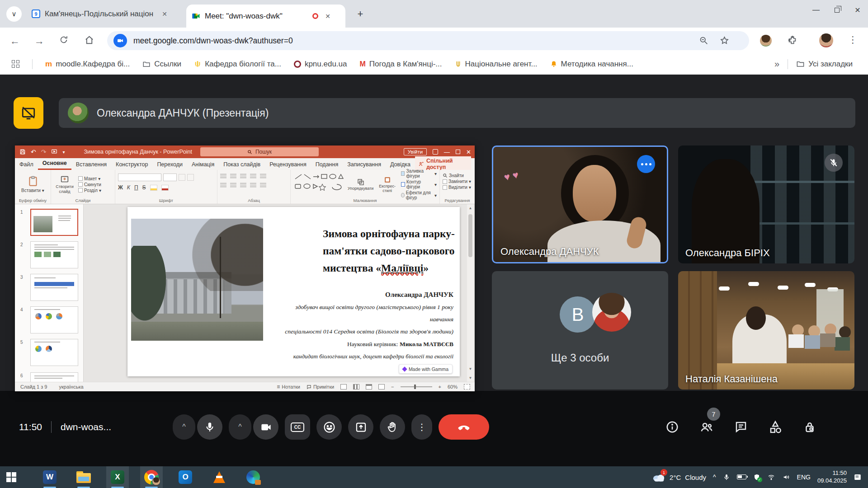 The height and width of the screenshot is (488, 868). Describe the element at coordinates (458, 182) in the screenshot. I see `replace-button: Замінити▾` at that location.